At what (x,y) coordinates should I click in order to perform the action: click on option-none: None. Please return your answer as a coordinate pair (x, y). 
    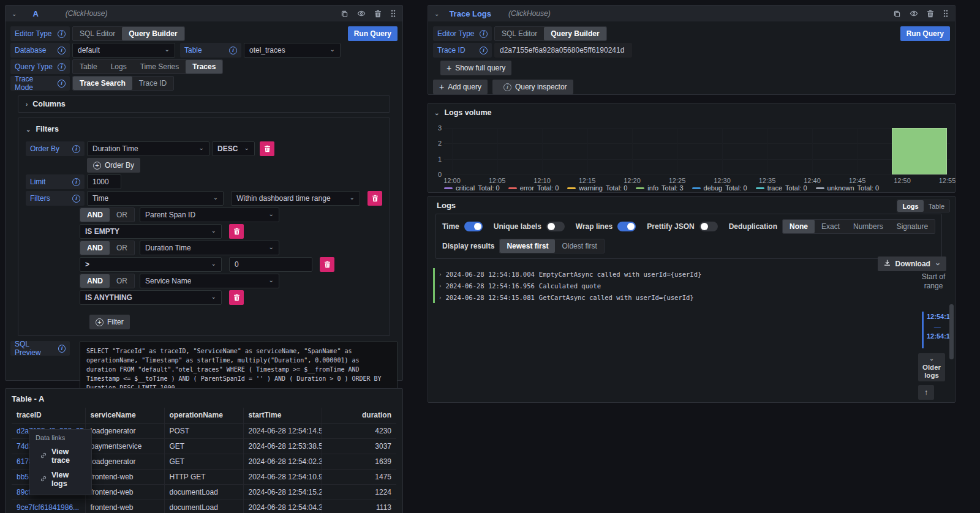
    Looking at the image, I should click on (799, 227).